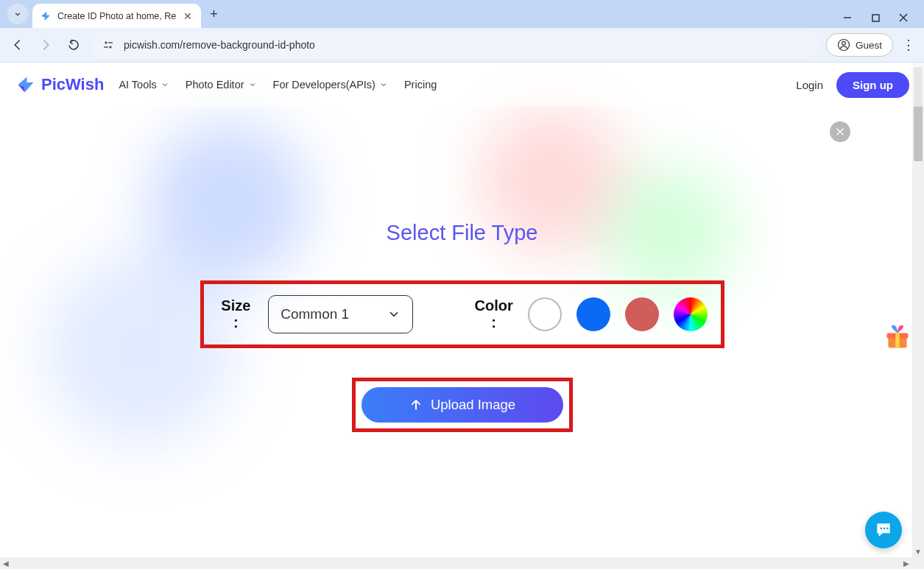 The height and width of the screenshot is (569, 924). Describe the element at coordinates (462, 563) in the screenshot. I see `horizontal-scrollbar: ◀ ▶` at that location.